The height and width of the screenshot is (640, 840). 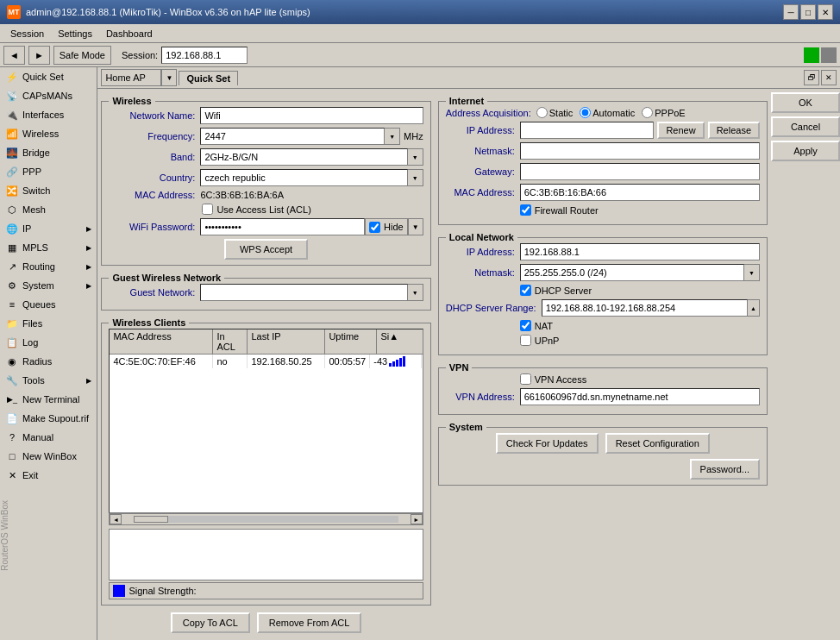 What do you see at coordinates (12, 361) in the screenshot?
I see `radius-icon: ◉` at bounding box center [12, 361].